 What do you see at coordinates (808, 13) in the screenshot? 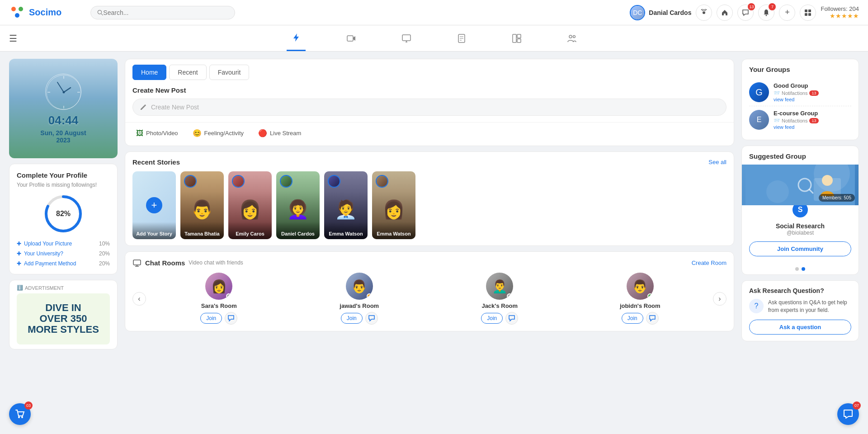
I see `grid-icon` at bounding box center [808, 13].